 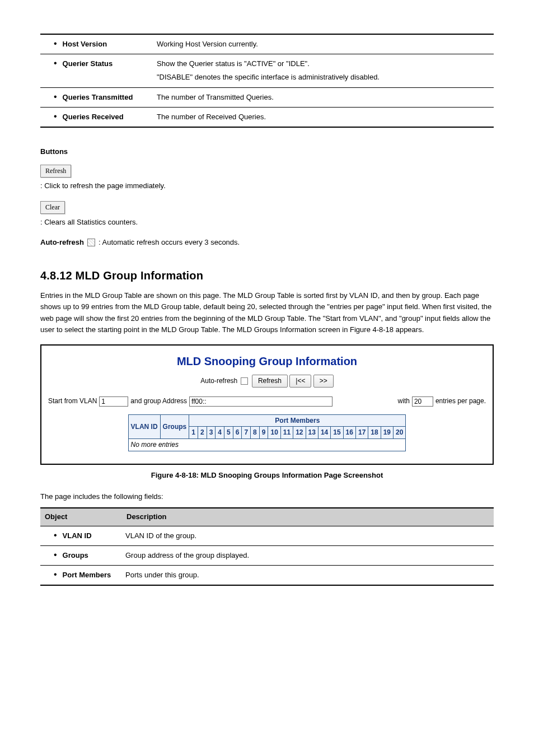 What do you see at coordinates (308, 575) in the screenshot?
I see `port-members-desc: Ports under this group.` at bounding box center [308, 575].